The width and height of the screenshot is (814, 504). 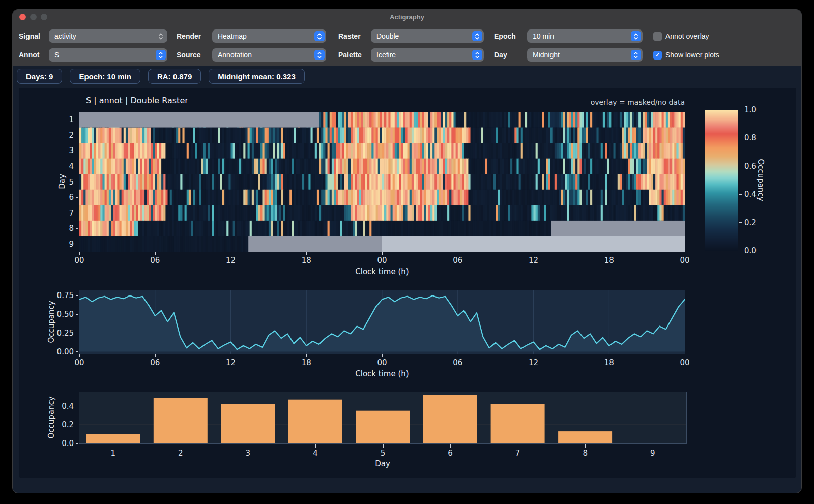 I want to click on source-label: Source, so click(x=188, y=55).